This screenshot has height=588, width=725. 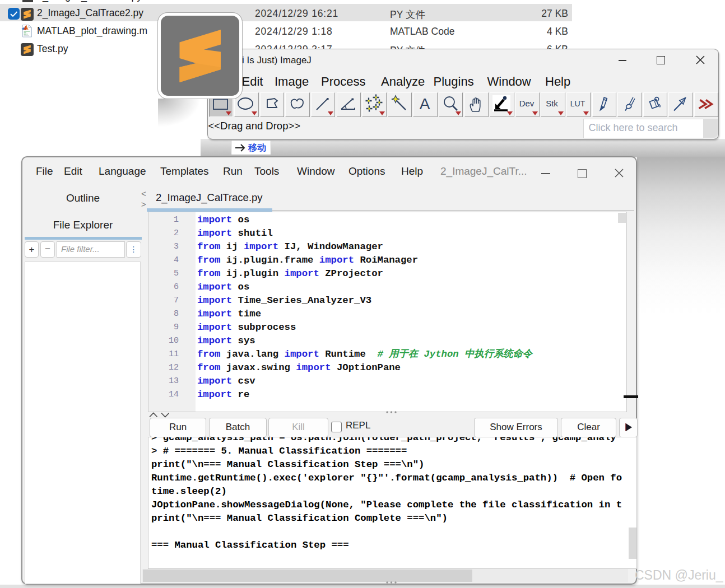 I want to click on svg-text: LUT, so click(x=578, y=104).